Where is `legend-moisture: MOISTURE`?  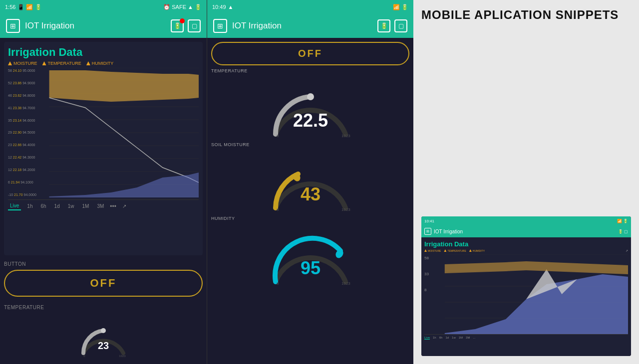
legend-moisture: MOISTURE is located at coordinates (23, 63).